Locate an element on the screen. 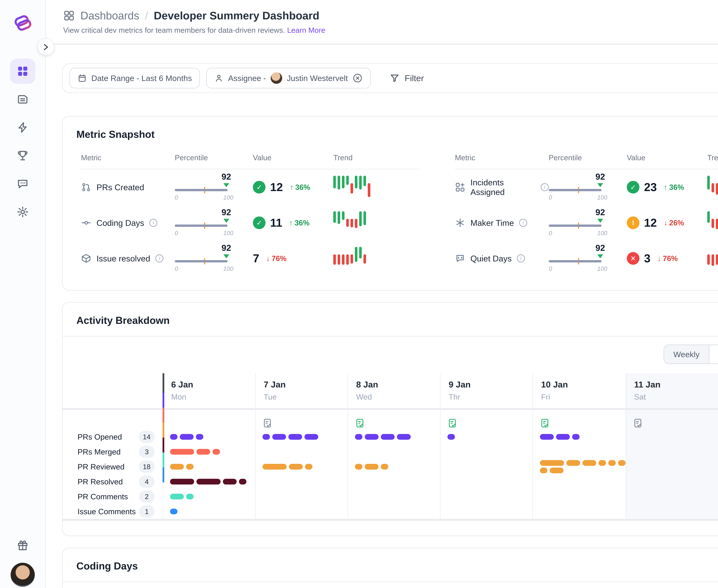 This screenshot has height=588, width=718. metric-label: Incidents Assigned is located at coordinates (503, 187).